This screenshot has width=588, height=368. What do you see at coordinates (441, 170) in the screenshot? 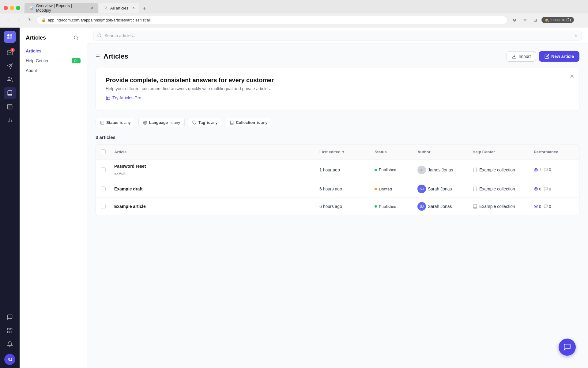
I see `row1-author: JJ James Jonas` at bounding box center [441, 170].